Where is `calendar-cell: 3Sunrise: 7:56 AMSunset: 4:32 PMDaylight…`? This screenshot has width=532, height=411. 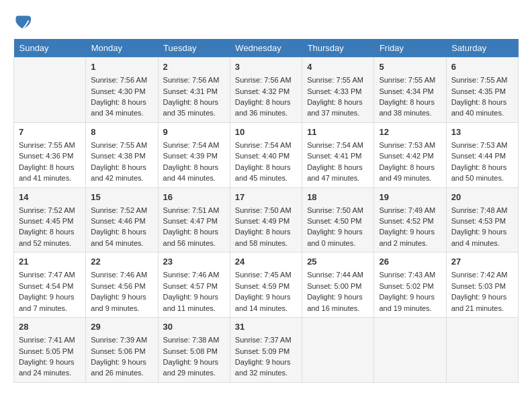
calendar-cell: 3Sunrise: 7:56 AMSunset: 4:32 PMDaylight… is located at coordinates (266, 90).